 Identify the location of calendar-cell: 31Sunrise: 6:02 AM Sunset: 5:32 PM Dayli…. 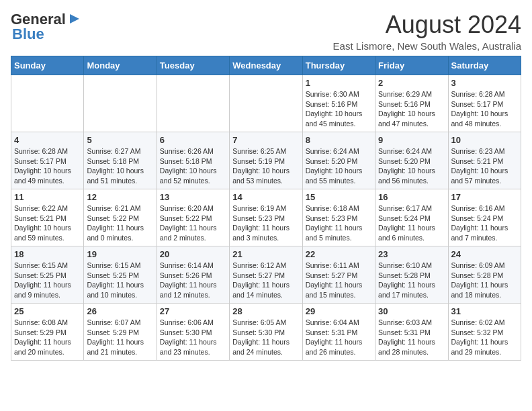
(484, 332).